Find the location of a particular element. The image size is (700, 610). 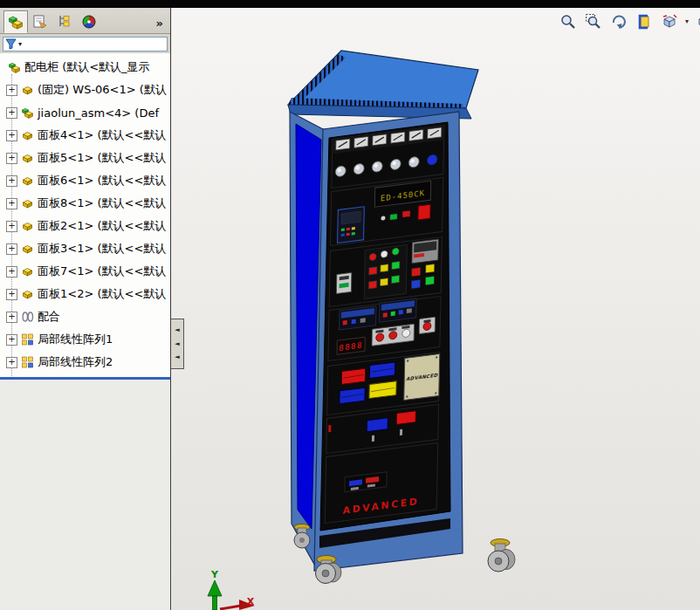

tree-item-label: (固定) WS-06<1> (默认 is located at coordinates (102, 90).